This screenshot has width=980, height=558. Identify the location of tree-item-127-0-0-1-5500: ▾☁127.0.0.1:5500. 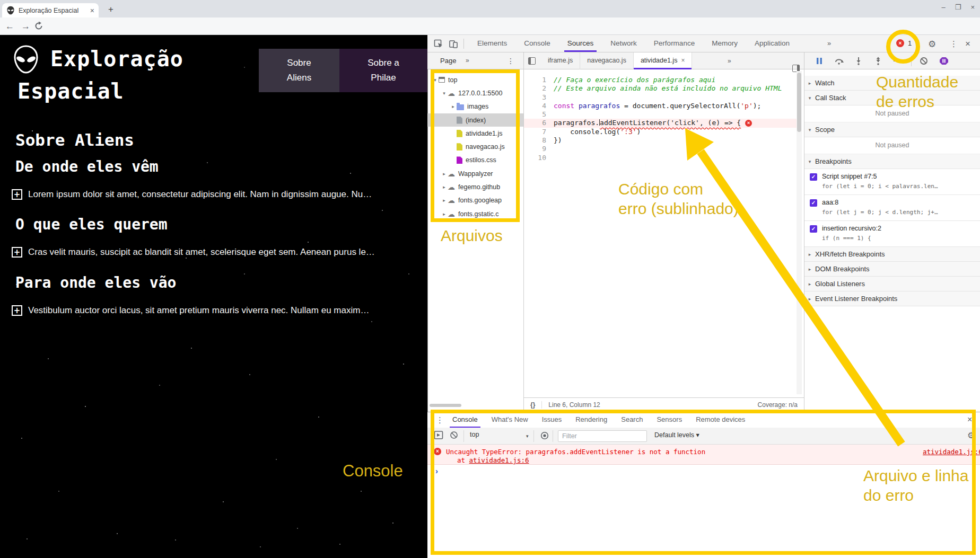
(476, 93).